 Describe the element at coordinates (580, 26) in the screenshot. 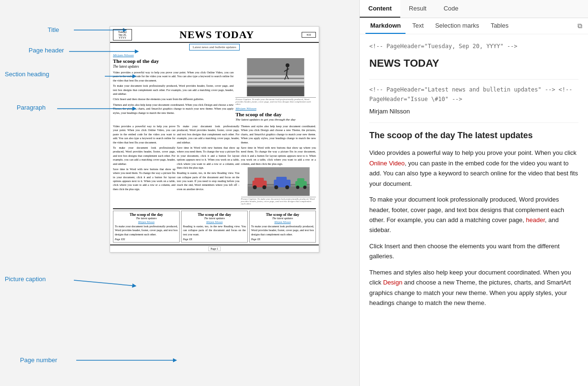

I see `copy-icon: ⧉` at that location.